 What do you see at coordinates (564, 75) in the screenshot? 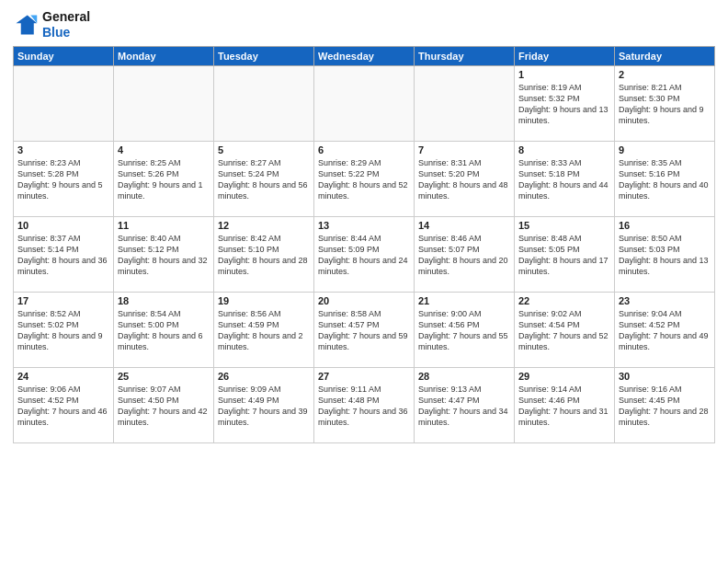
I see `day-number: 1` at bounding box center [564, 75].